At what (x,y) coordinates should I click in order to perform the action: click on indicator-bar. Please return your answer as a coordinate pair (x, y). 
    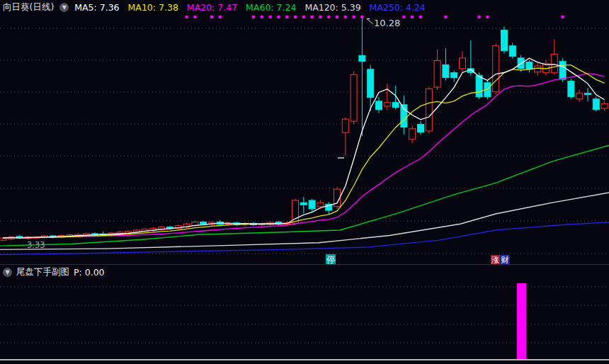
    Looking at the image, I should click on (521, 322).